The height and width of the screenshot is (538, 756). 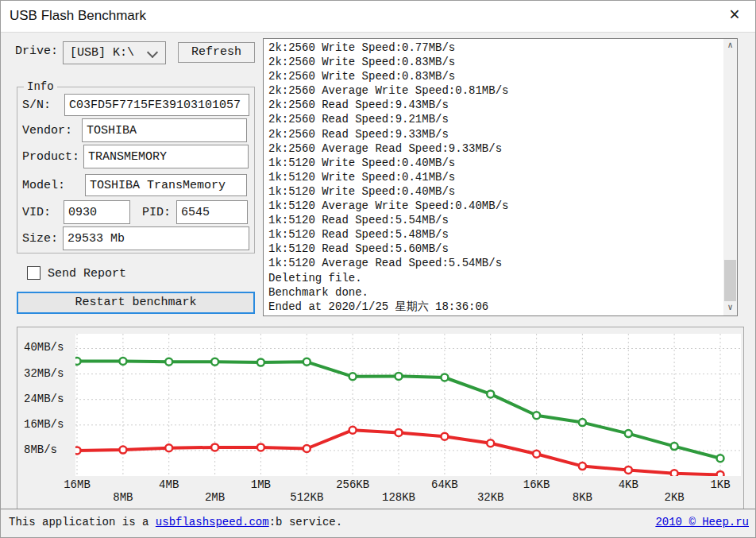 I want to click on x-axis-tick-label: 16MB, so click(x=77, y=485).